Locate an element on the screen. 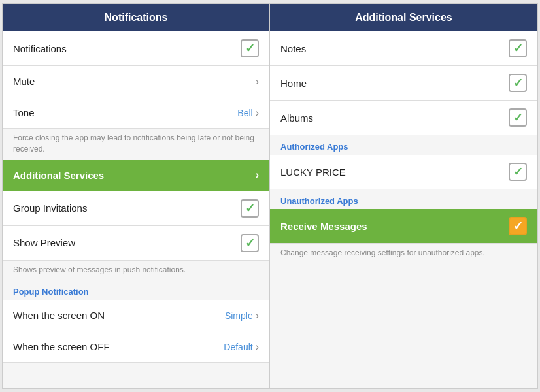 The height and width of the screenshot is (392, 540). notes-row: Notes ✓ is located at coordinates (404, 48).